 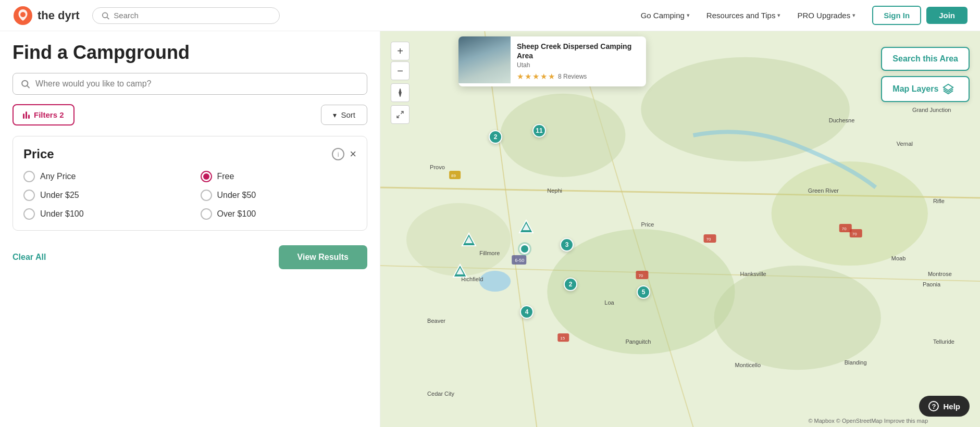 I want to click on price-option-over100: Over $100, so click(x=279, y=214).